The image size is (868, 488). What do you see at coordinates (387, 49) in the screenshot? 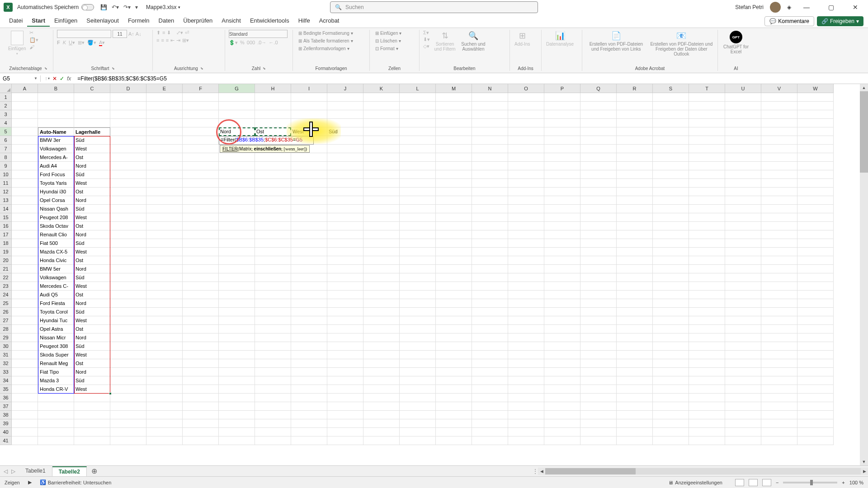
I see `format-cells-button: ⊡ Format ▾` at bounding box center [387, 49].